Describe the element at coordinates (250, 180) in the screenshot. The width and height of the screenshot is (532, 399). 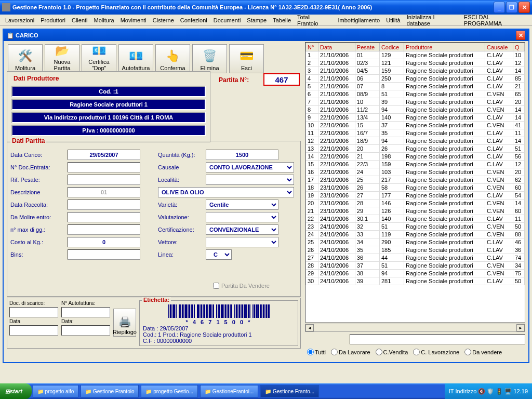
I see `localita-select` at that location.